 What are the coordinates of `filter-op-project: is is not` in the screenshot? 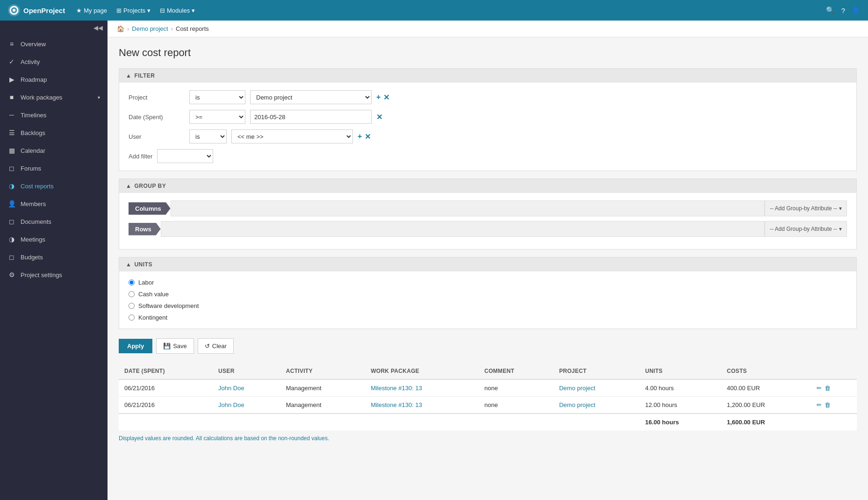 It's located at (217, 97).